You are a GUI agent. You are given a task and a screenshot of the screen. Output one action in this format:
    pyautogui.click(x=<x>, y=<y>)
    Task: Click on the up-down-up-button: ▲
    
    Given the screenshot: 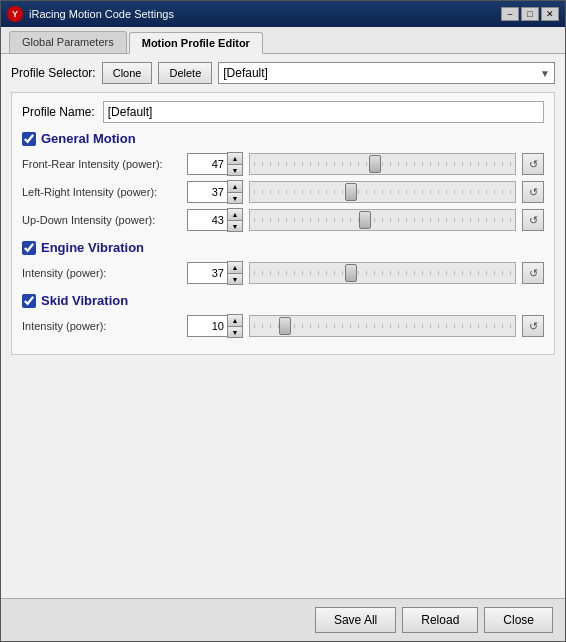 What is the action you would take?
    pyautogui.click(x=235, y=214)
    